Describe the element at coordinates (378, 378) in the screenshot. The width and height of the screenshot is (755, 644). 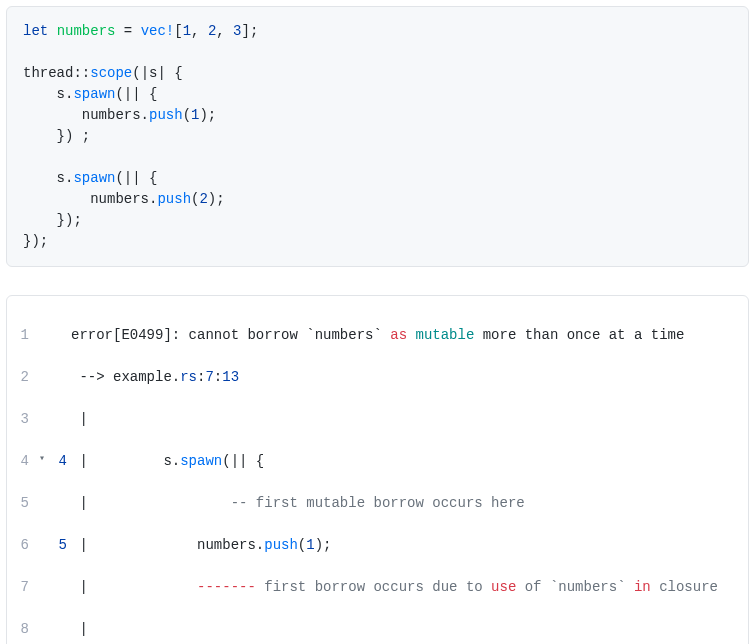
I see `error-location-line: 2 --> example.rs:7:13` at that location.